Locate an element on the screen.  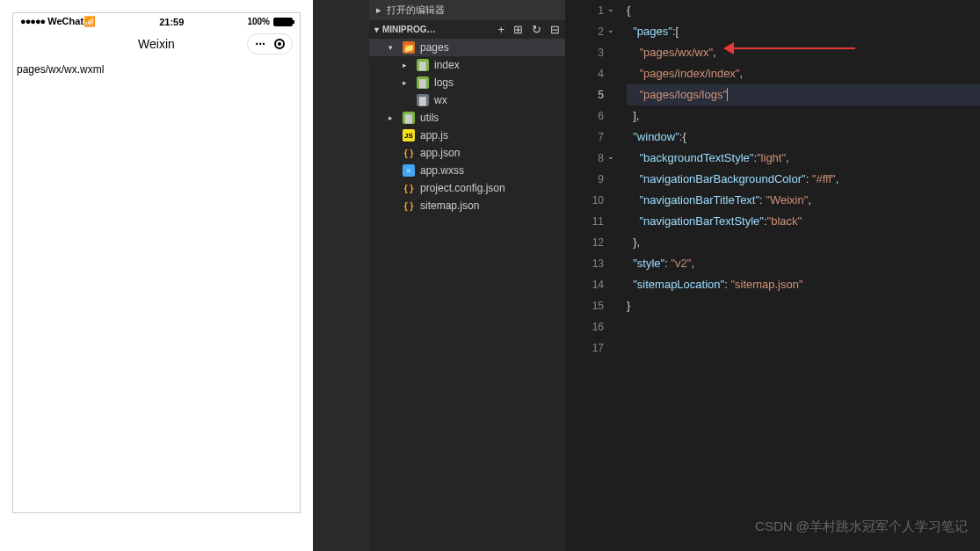
menu-icon: ··· is located at coordinates (260, 44).